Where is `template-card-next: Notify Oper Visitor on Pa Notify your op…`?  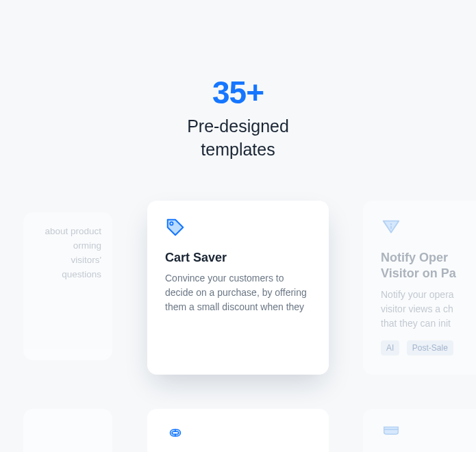
template-card-next: Notify Oper Visitor on Pa Notify your op… is located at coordinates (419, 288).